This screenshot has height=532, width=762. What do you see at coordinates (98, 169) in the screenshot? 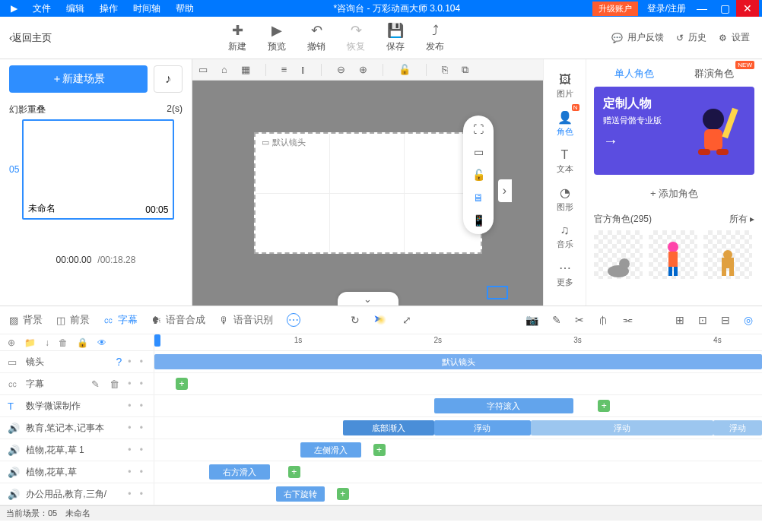
I see `scene-thumbnail: 未命名 00:05` at bounding box center [98, 169].